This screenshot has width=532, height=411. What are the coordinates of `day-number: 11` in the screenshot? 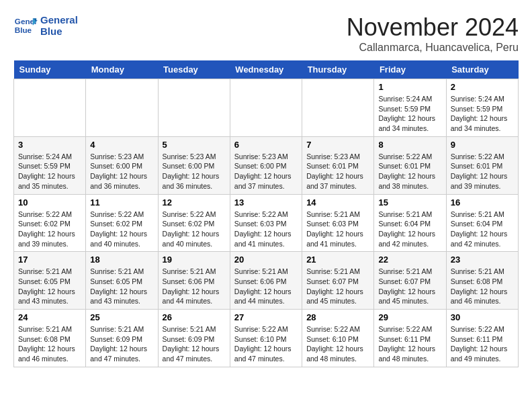 It's located at (122, 203).